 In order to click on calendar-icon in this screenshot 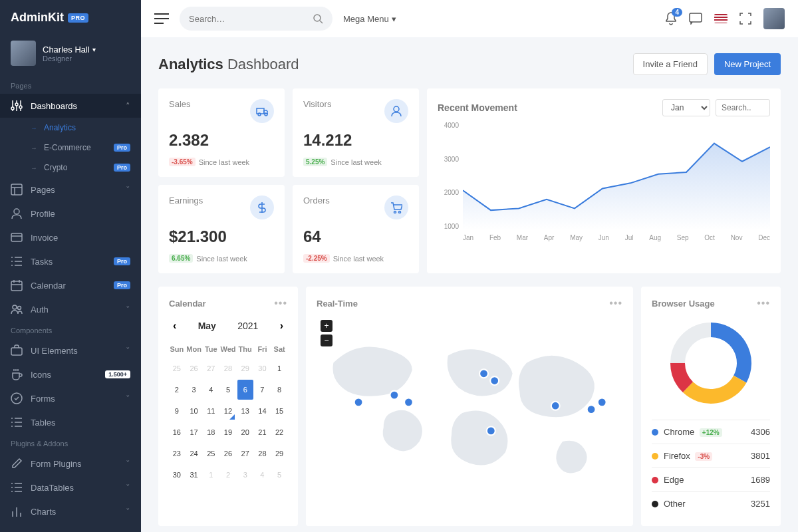, I will do `click(17, 285)`.